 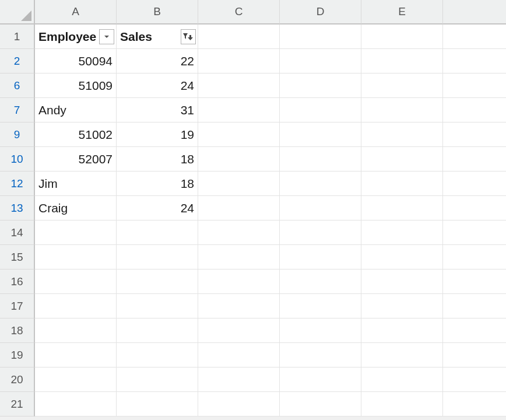 I want to click on data-cell: 51002, so click(x=76, y=135).